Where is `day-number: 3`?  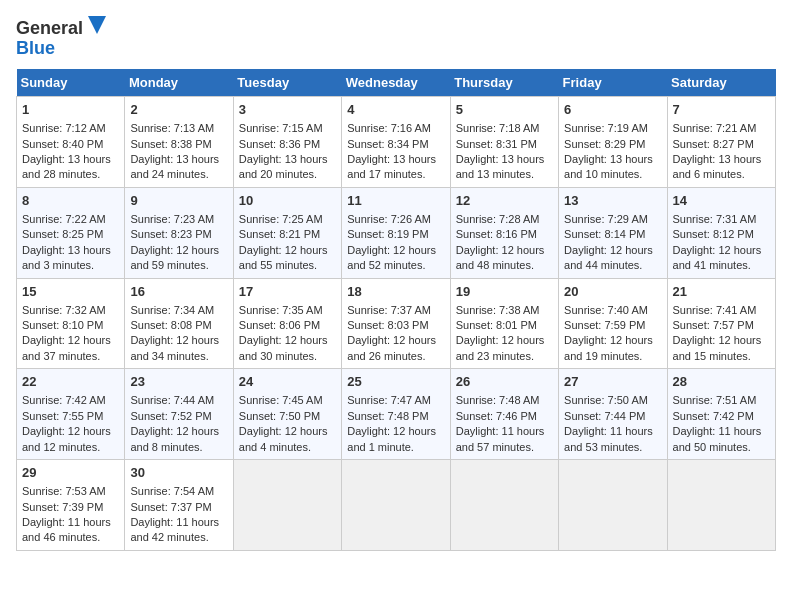 day-number: 3 is located at coordinates (288, 110).